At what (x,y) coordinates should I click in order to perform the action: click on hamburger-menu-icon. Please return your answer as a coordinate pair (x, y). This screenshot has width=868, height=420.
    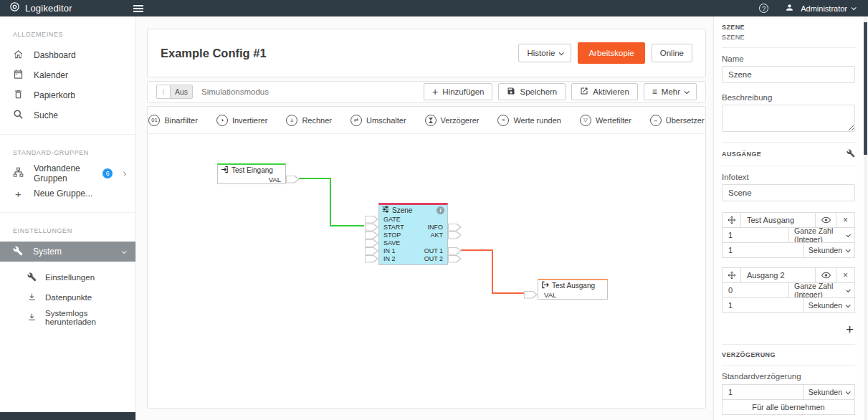
    Looking at the image, I should click on (138, 8).